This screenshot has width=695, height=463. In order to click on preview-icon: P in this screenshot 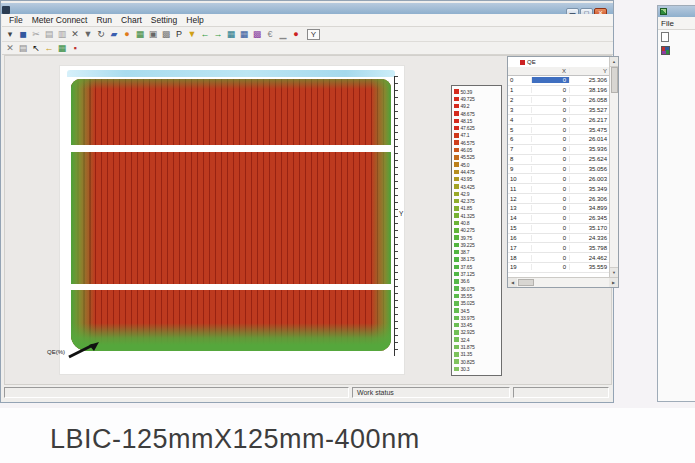, I will do `click(179, 34)`.